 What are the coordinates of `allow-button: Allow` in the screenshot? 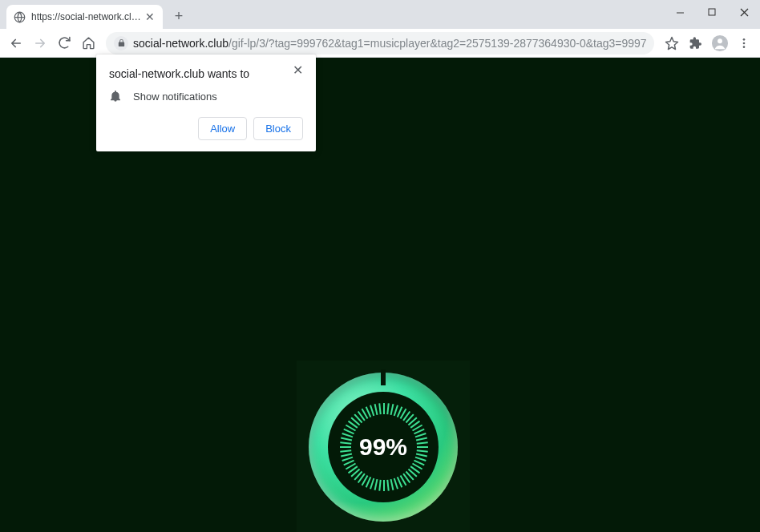 It's located at (223, 128).